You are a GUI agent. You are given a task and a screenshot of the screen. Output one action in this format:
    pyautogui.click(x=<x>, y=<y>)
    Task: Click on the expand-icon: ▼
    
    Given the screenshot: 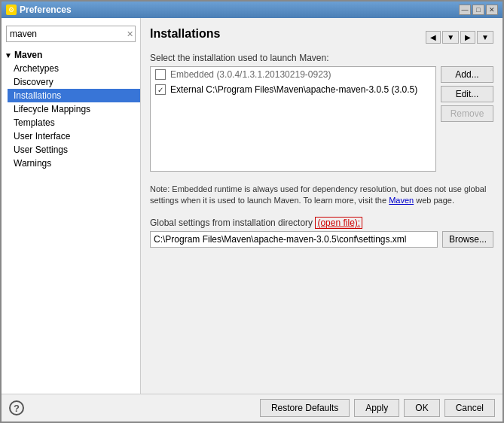 What is the action you would take?
    pyautogui.click(x=8, y=56)
    